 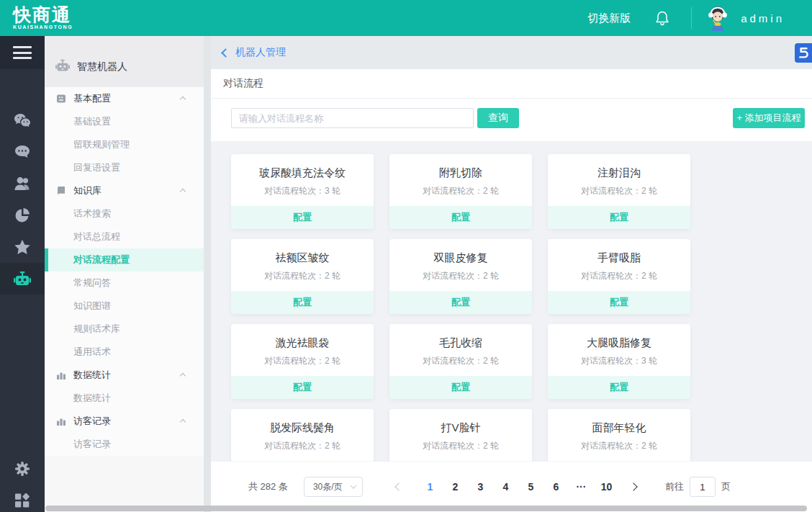 I want to click on chevron-down-icon, so click(x=353, y=485).